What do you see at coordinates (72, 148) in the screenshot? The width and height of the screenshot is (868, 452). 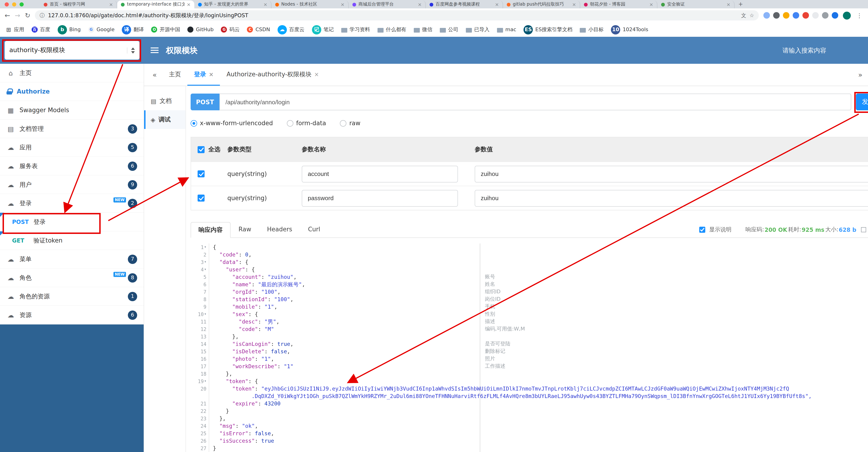 I see `sidebar-item: ☁ 应用 5` at bounding box center [72, 148].